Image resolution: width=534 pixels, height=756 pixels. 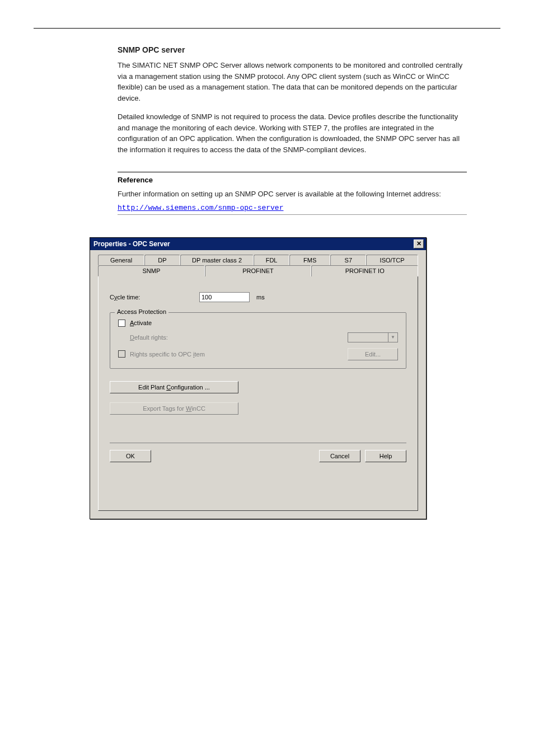 I want to click on paragraph-2: Detailed knowledge of SNMP is not requir…, so click(x=292, y=133).